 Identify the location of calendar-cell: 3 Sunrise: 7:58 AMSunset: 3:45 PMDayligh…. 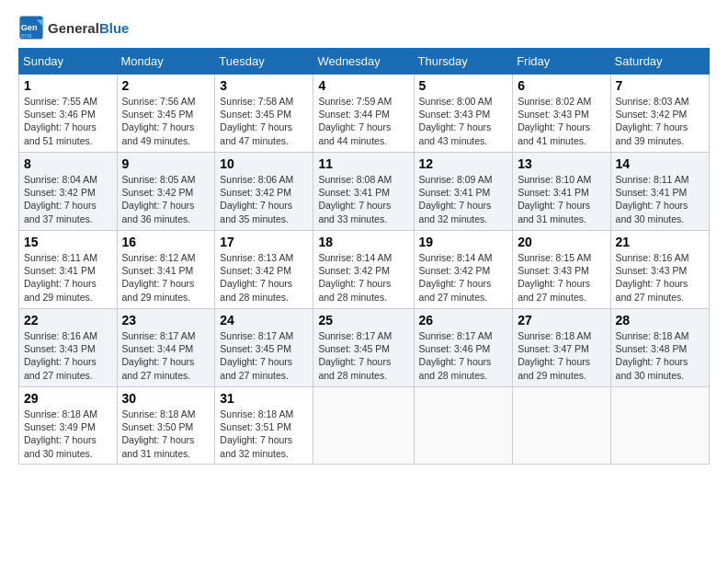
(265, 114).